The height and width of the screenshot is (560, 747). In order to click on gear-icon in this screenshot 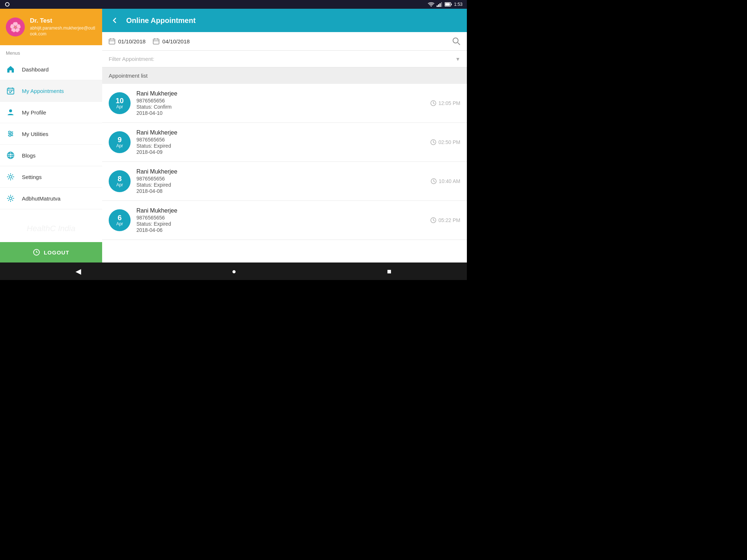, I will do `click(11, 177)`.